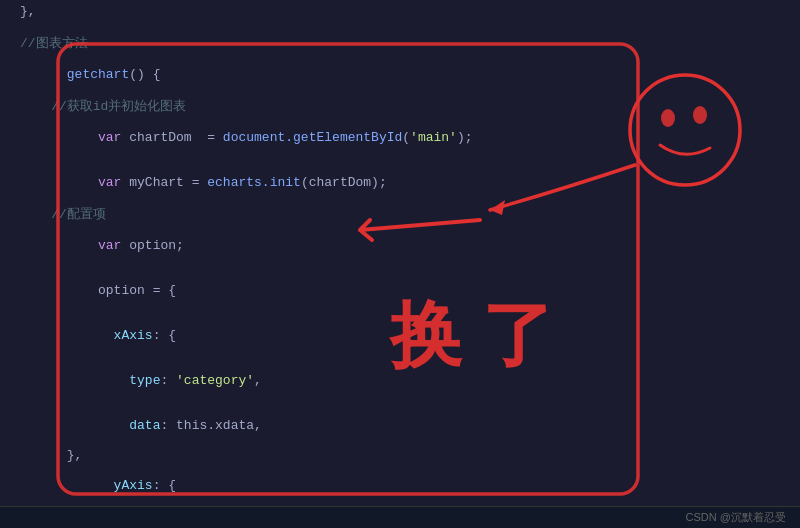  I want to click on code-line-7: var myChart = echarts.init(chartDom);, so click(400, 182).